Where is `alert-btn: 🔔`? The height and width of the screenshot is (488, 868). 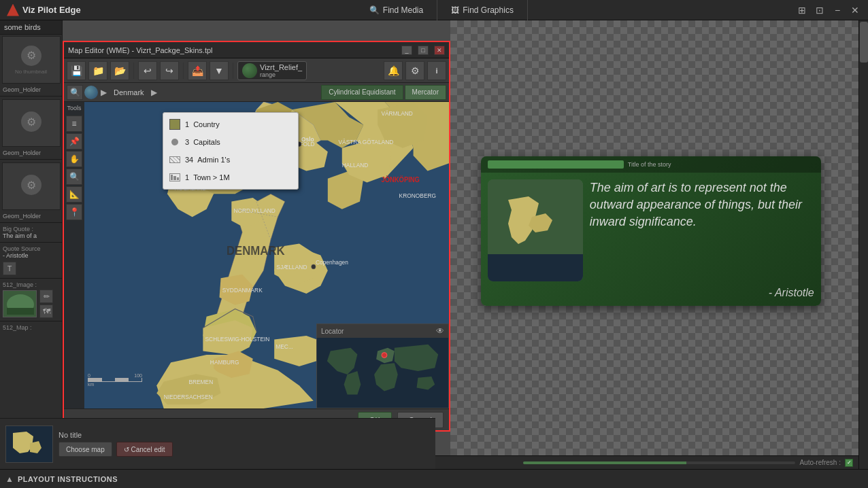 alert-btn: 🔔 is located at coordinates (393, 71).